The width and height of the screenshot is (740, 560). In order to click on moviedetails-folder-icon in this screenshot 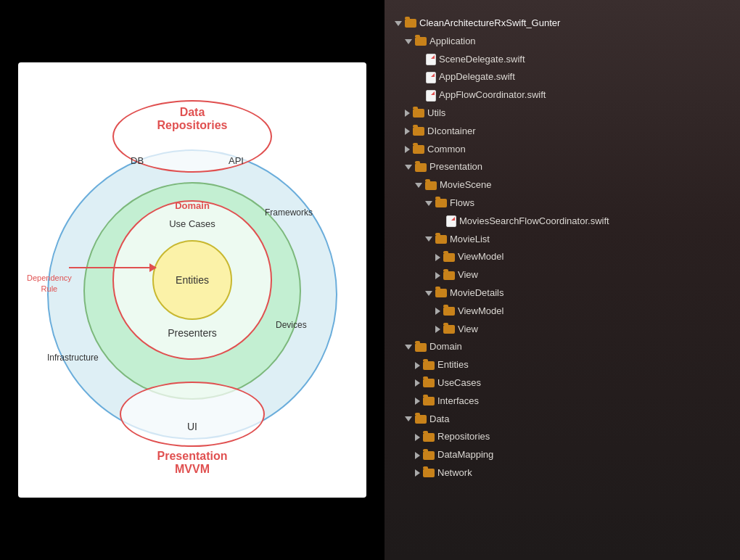, I will do `click(441, 293)`.